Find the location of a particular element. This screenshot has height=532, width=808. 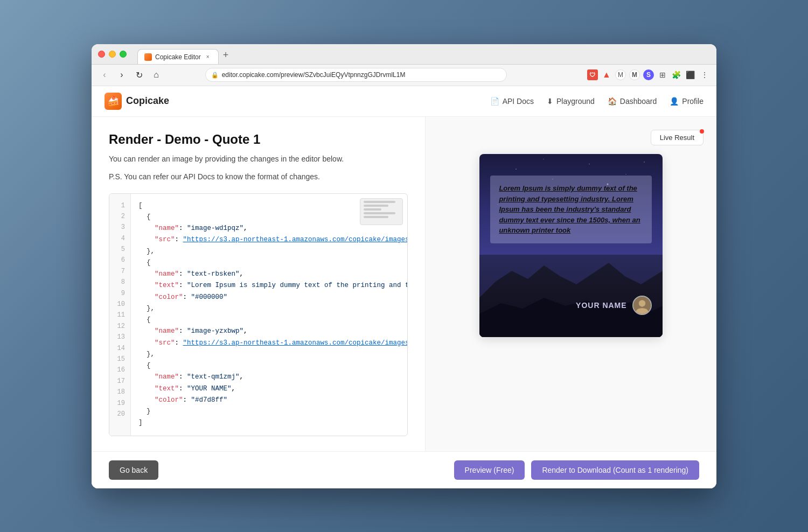

home-button: ⌂ is located at coordinates (156, 75).